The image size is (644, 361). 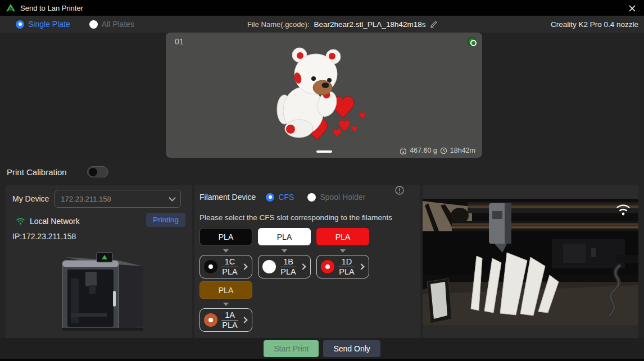 I want to click on filament-mapping-0: PLA 1C PLA, so click(x=226, y=253).